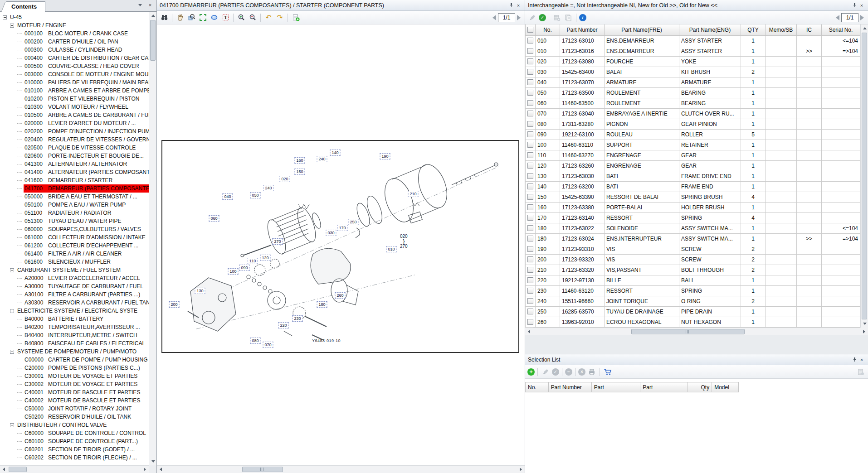 Image resolution: width=868 pixels, height=473 pixels. What do you see at coordinates (753, 30) in the screenshot?
I see `column-header: QTY` at bounding box center [753, 30].